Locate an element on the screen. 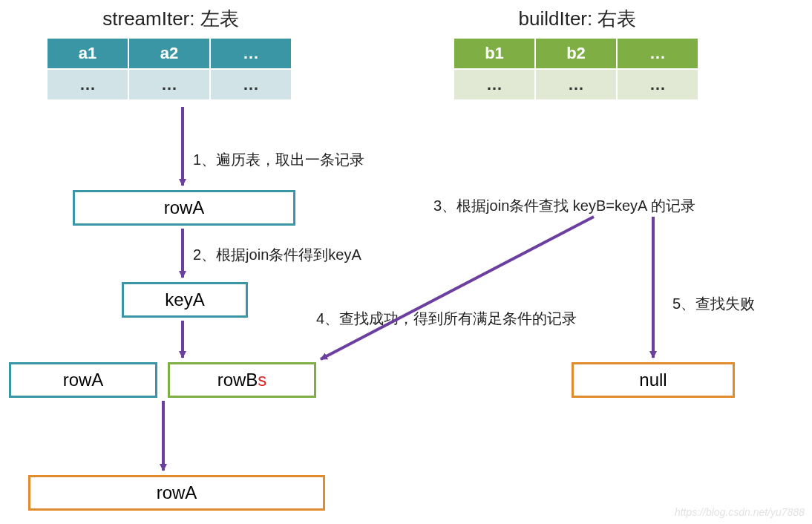 The width and height of the screenshot is (812, 524). left-th-2: … is located at coordinates (251, 53).